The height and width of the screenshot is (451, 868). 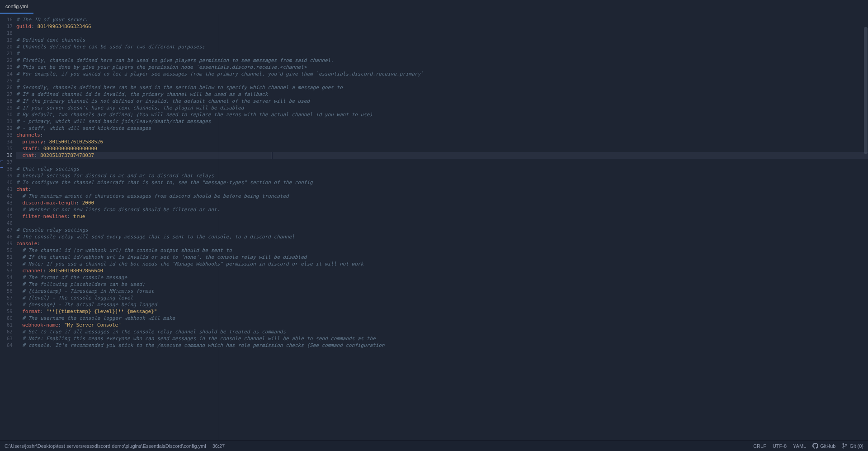 I want to click on status-github: GitHub, so click(x=824, y=446).